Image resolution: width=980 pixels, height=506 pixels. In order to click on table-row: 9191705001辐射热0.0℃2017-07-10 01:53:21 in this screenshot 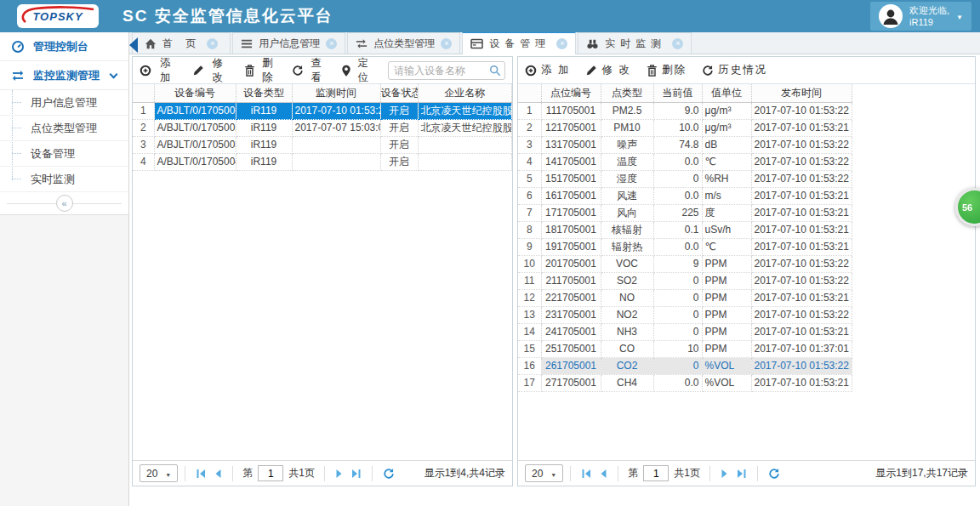, I will do `click(685, 247)`.